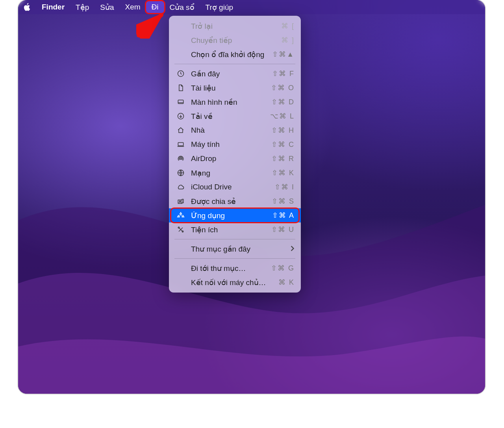 Image resolution: width=504 pixels, height=428 pixels. What do you see at coordinates (232, 74) in the screenshot?
I see `menu-item-label: Gần đây` at bounding box center [232, 74].